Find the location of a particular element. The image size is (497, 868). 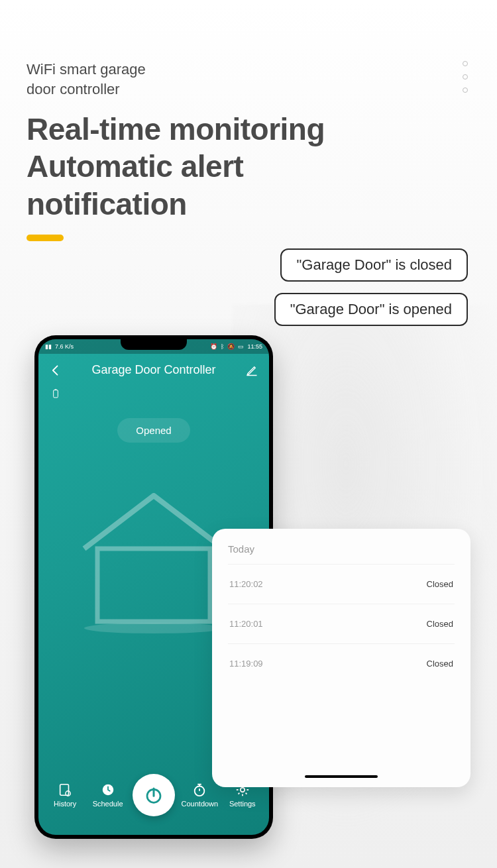

nav-history: History is located at coordinates (65, 795).